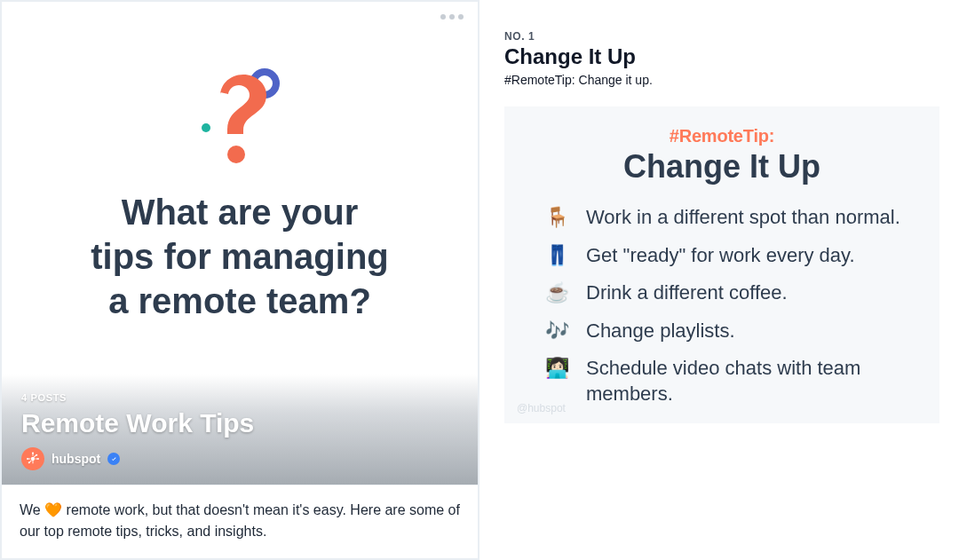  I want to click on jeans-icon: 👖, so click(557, 256).